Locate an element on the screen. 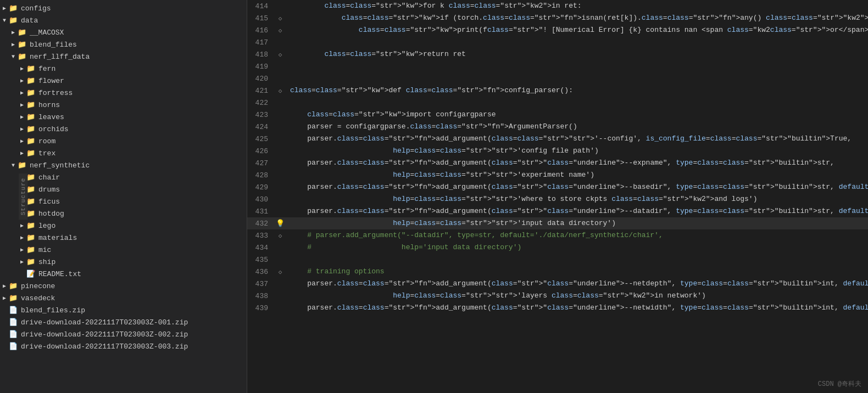 The height and width of the screenshot is (393, 868). sidebar-item-orchids: ▶📁orchids is located at coordinates (123, 129).